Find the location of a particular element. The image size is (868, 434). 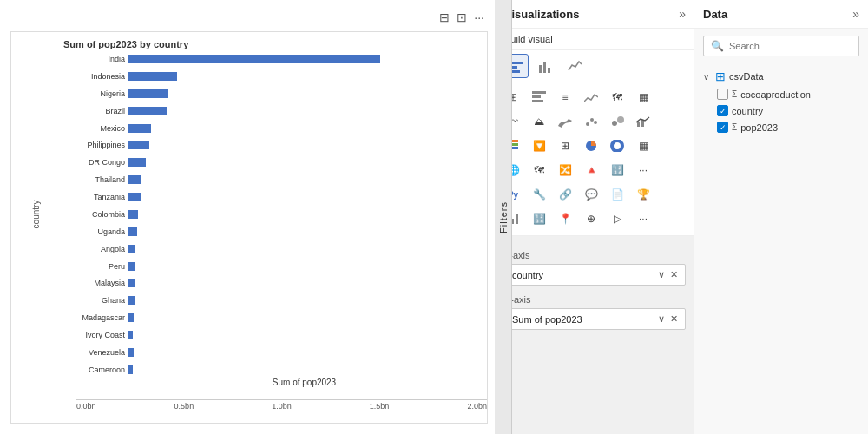

icon-area is located at coordinates (591, 97).